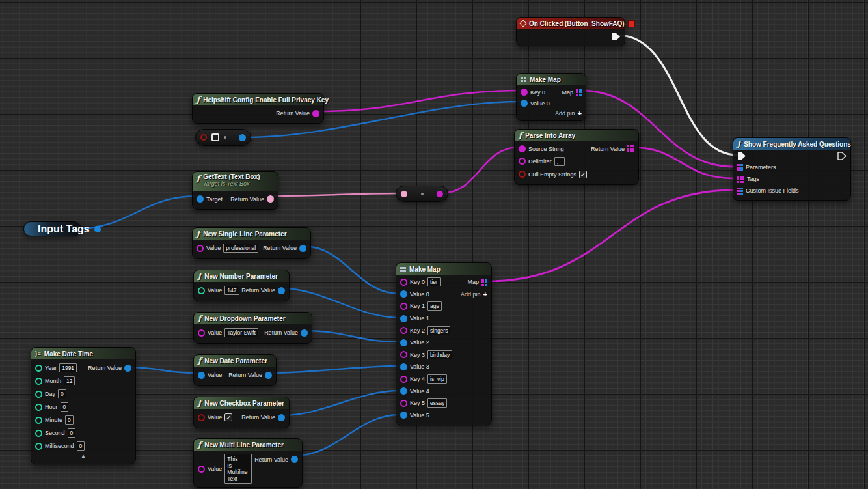  Describe the element at coordinates (560, 161) in the screenshot. I see `delimiter-input: ,` at that location.